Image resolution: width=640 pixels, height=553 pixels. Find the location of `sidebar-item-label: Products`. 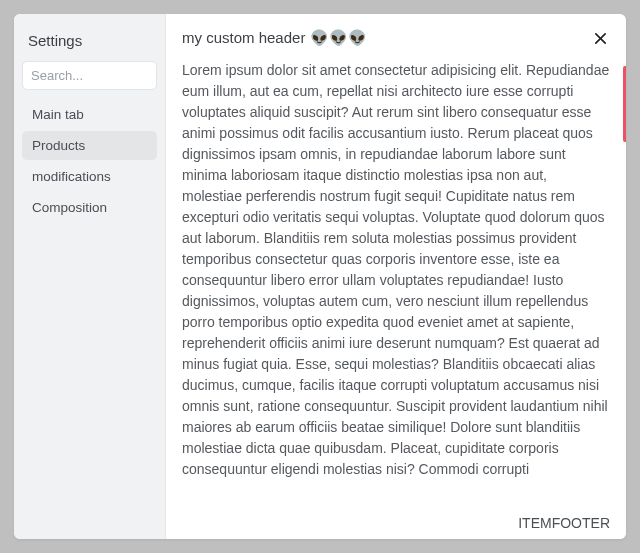

sidebar-item-label: Products is located at coordinates (58, 146).